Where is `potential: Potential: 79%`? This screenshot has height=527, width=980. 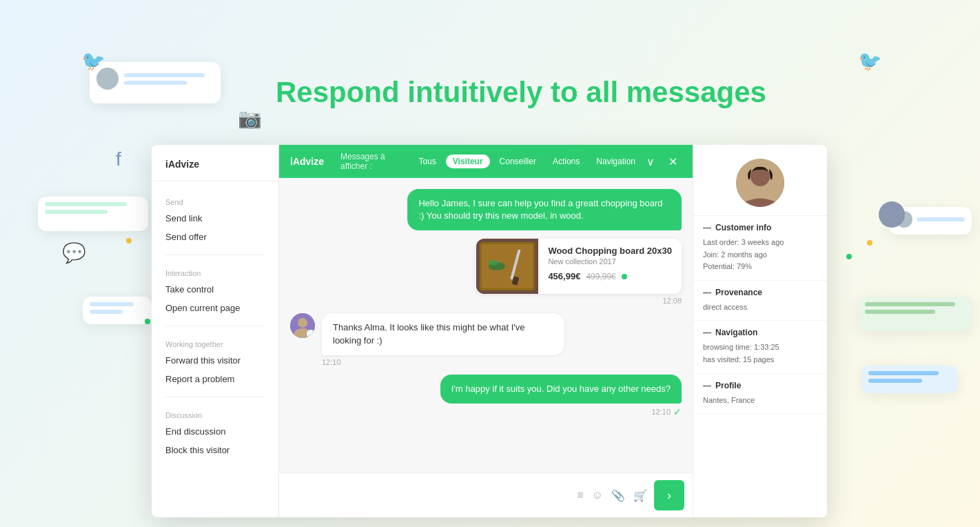
potential: Potential: 79% is located at coordinates (760, 267).